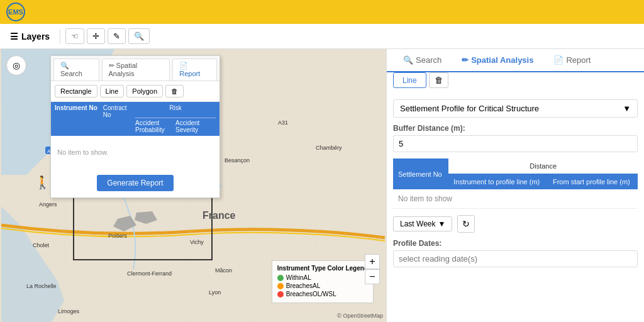 Image resolution: width=644 pixels, height=322 pixels. I want to click on zoom-in-button: +, so click(372, 262).